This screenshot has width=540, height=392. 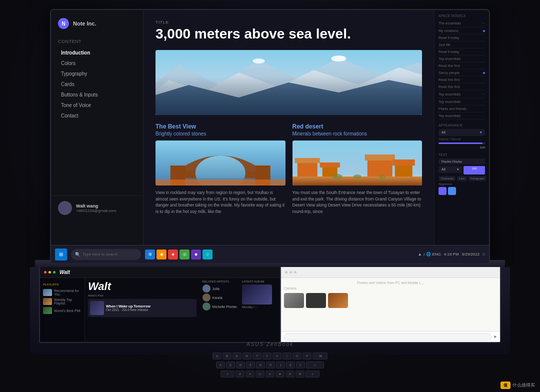 I want to click on sidebar-section-label: Content, so click(x=97, y=42).